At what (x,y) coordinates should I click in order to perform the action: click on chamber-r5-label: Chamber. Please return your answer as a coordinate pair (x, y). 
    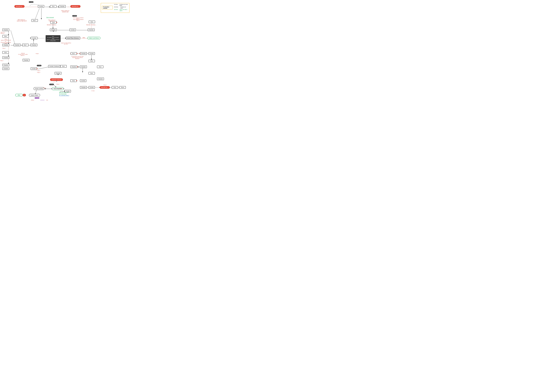
    Looking at the image, I should click on (83, 87).